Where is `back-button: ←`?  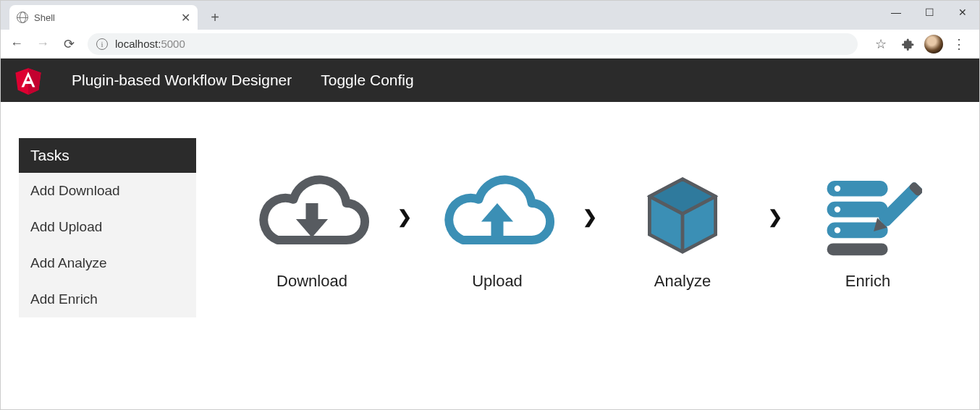 back-button: ← is located at coordinates (17, 44).